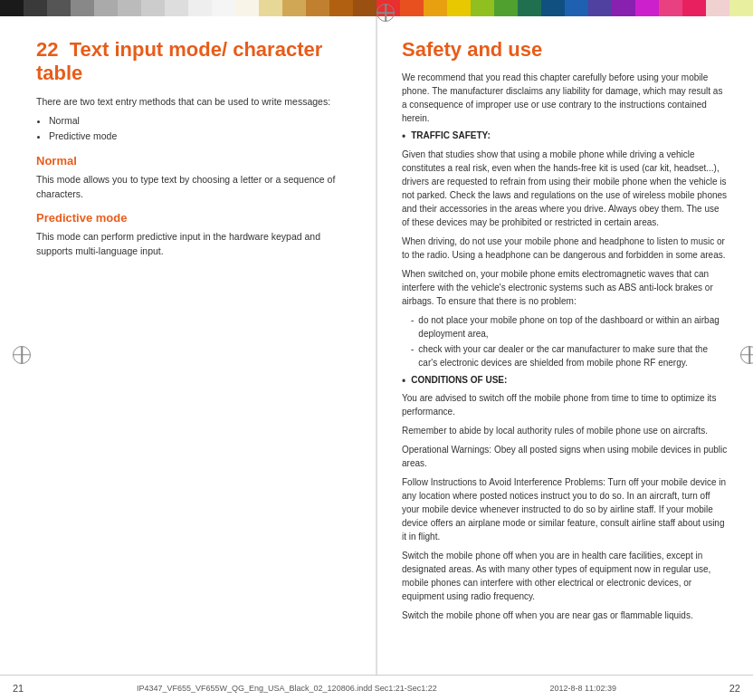 This screenshot has height=700, width=753. Describe the element at coordinates (194, 245) in the screenshot. I see `predictive-body: This mode can perform predictive input i…` at that location.